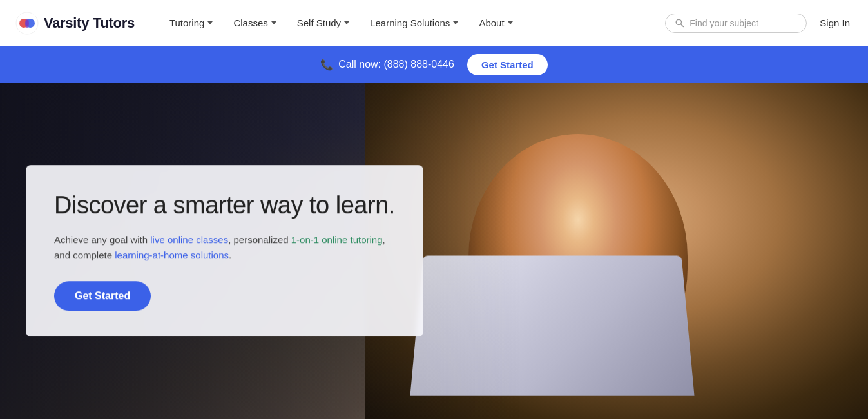  What do you see at coordinates (491, 23) in the screenshot?
I see `nav-about-label: About` at bounding box center [491, 23].